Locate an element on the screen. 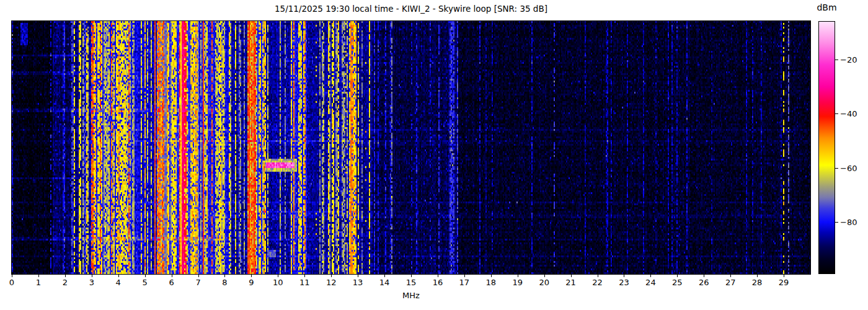 This screenshot has width=868, height=310. colorbar-tick-label: −40 is located at coordinates (848, 114).